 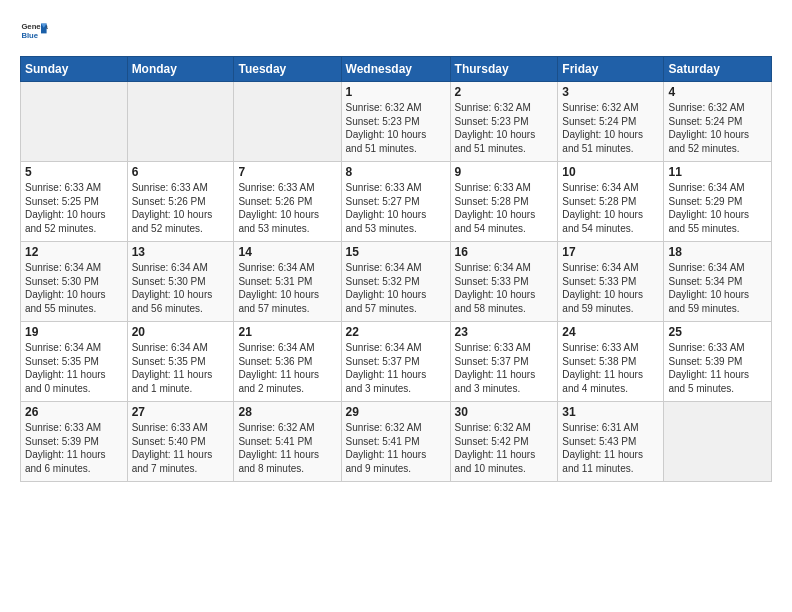 What do you see at coordinates (180, 442) in the screenshot?
I see `calendar-cell: 27Sunrise: 6:33 AMSunset: 5:40 PMDayligh…` at bounding box center [180, 442].